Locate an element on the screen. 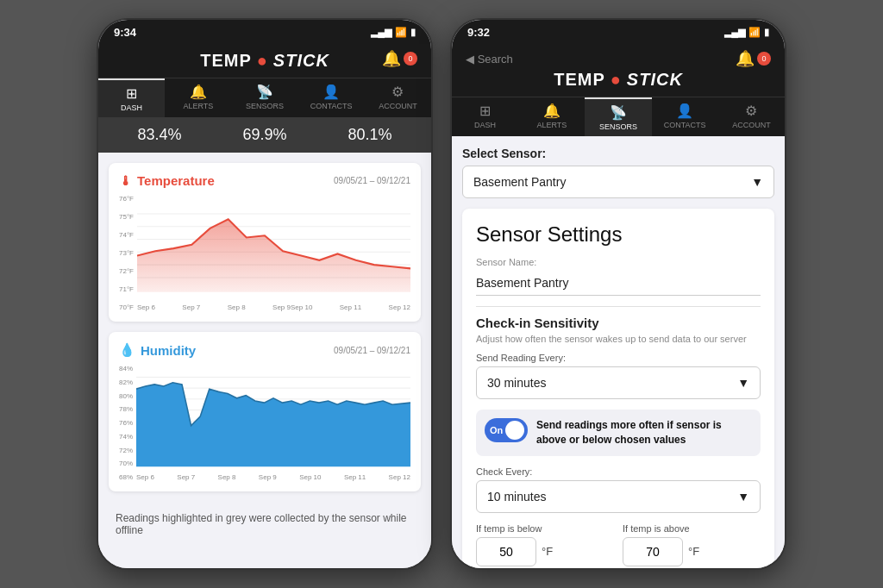  title-stick-2: STICK is located at coordinates (655, 79).